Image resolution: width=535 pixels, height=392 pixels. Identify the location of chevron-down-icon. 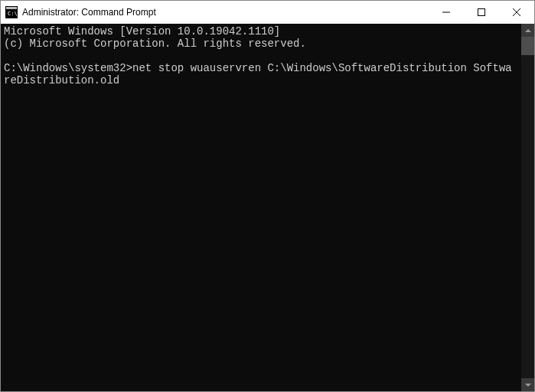
(528, 385).